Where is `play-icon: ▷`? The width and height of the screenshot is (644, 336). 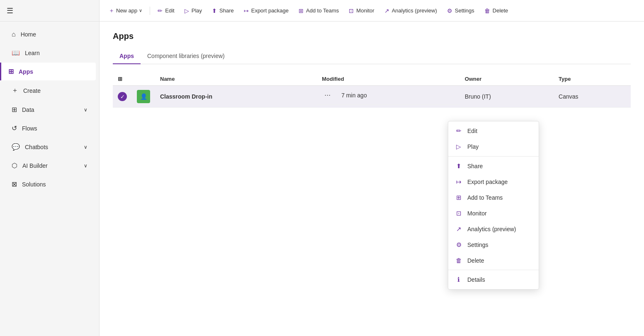 play-icon: ▷ is located at coordinates (459, 147).